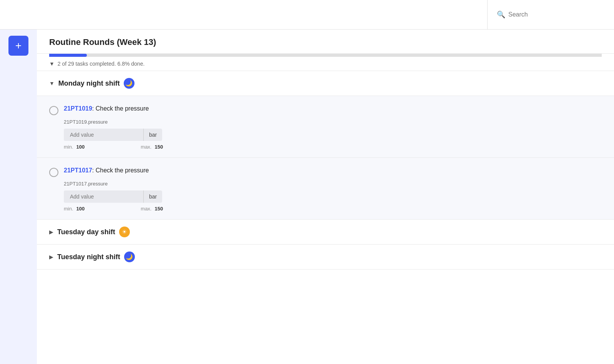  I want to click on progress-bar-container, so click(325, 55).